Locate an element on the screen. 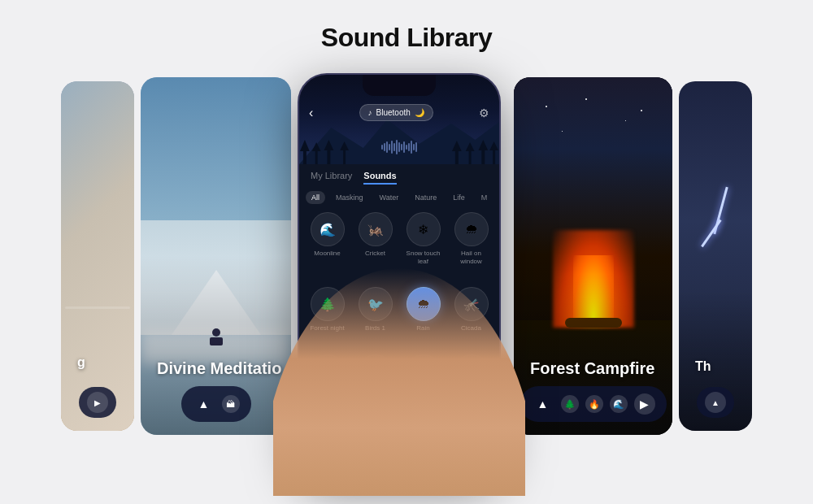 This screenshot has height=504, width=813. meditation-card-label: Divine Meditatio is located at coordinates (220, 369).